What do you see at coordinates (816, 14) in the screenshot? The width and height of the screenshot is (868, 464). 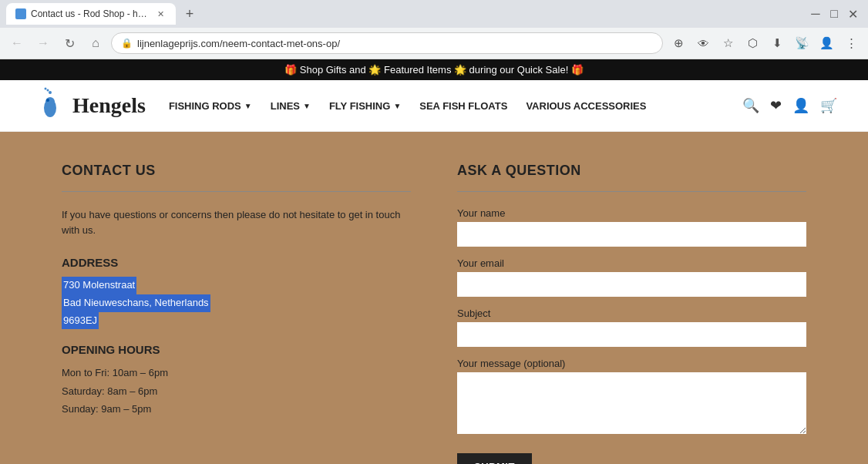 I see `minimize-button: ─` at bounding box center [816, 14].